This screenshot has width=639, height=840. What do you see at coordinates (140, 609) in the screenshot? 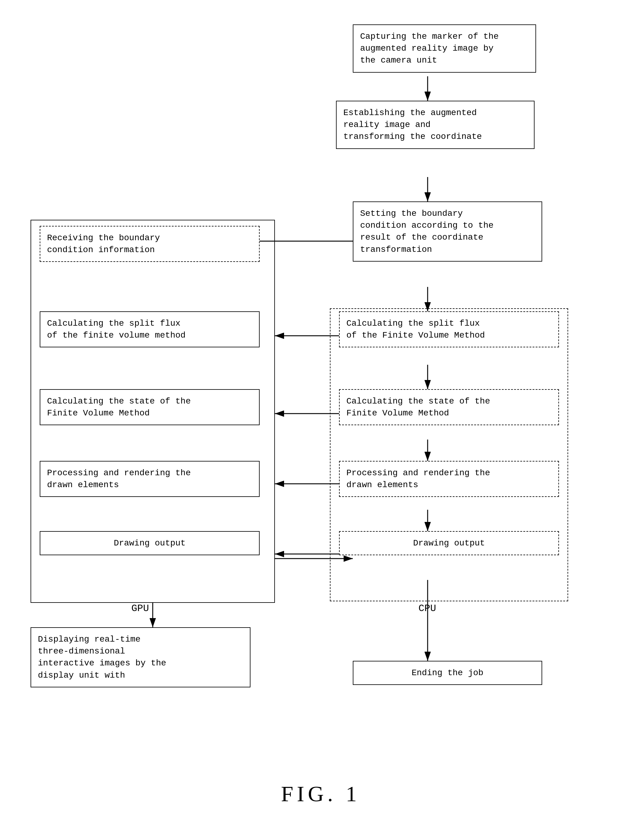
I see `gpu-label: GPU` at bounding box center [140, 609].